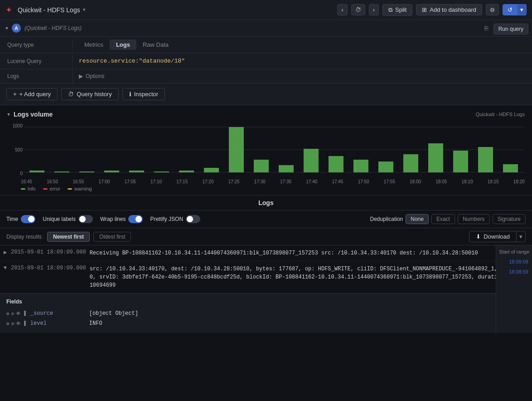  I want to click on dedup-group: Deduplication None Exact Numbers Signatu…, so click(448, 219).